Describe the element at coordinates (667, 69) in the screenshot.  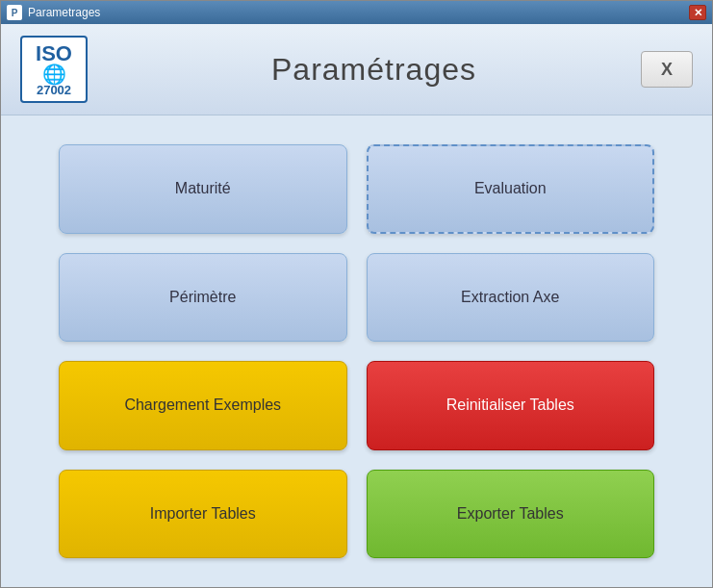
I see `header-close-button: X` at that location.